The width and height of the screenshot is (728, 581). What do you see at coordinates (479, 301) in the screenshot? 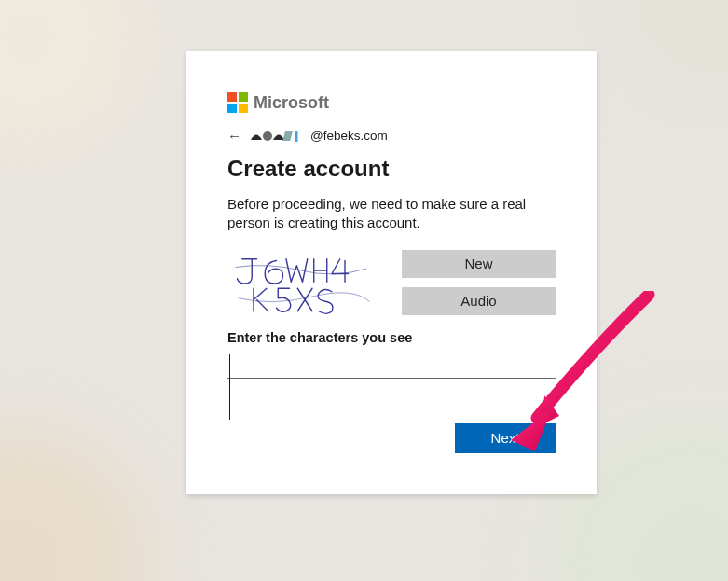
I see `captcha-audio-button: Audio` at bounding box center [479, 301].